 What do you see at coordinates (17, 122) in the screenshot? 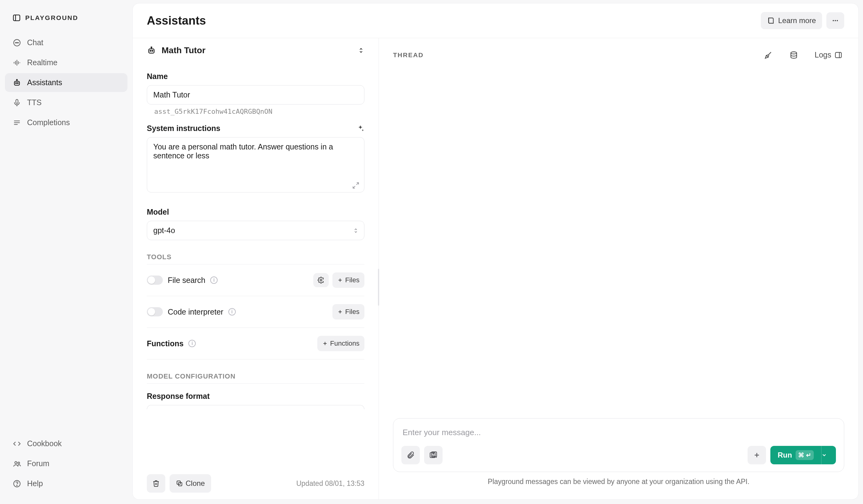
I see `lines-icon` at bounding box center [17, 122].